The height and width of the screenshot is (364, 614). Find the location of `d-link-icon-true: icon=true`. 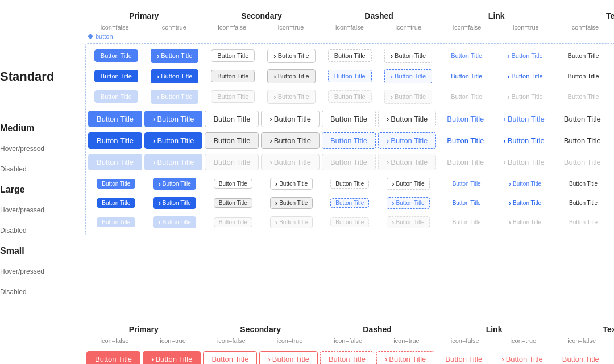

d-link-icon-true: icon=true is located at coordinates (523, 341).